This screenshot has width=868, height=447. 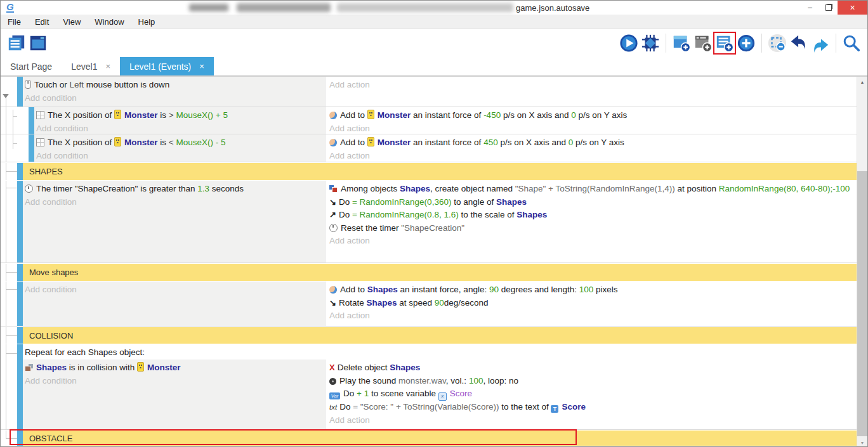 I want to click on action-set-angle: ↘Do = RandomInRange(0,360) to angle of S…, so click(x=590, y=203).